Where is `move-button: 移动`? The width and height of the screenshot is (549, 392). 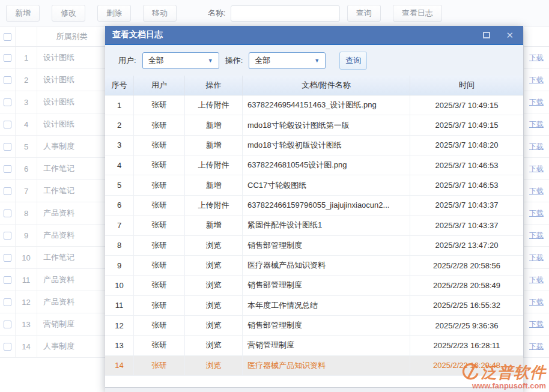
move-button: 移动 is located at coordinates (160, 13).